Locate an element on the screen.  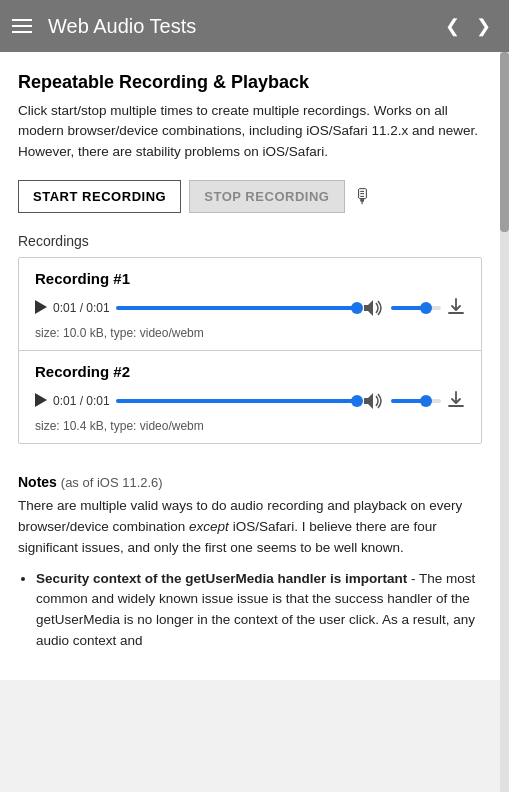
list-item-1-bold: Security context of the getUserMedia han… is located at coordinates (222, 578).